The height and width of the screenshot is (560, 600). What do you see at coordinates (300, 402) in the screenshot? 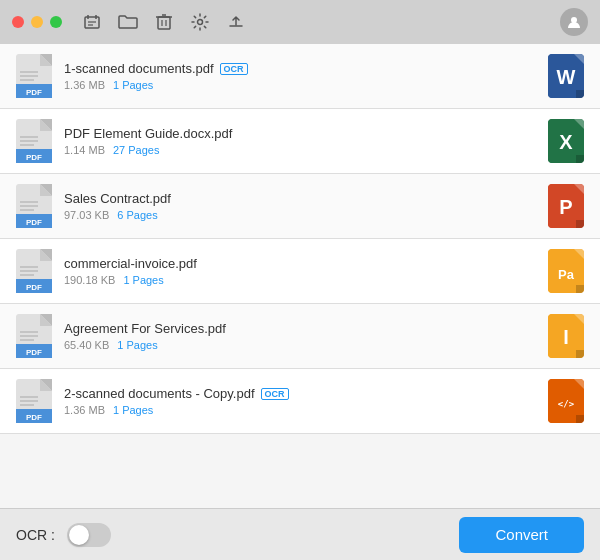
I see `list-item: PDF 2-scanned documents - Copy.pdfOCR1.3…` at bounding box center [300, 402].